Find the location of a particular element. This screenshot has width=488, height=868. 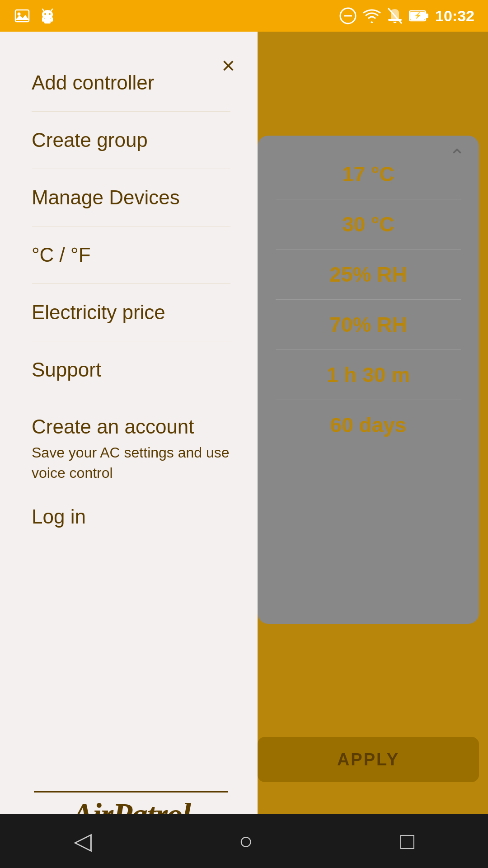

logo-line-top is located at coordinates (131, 792).